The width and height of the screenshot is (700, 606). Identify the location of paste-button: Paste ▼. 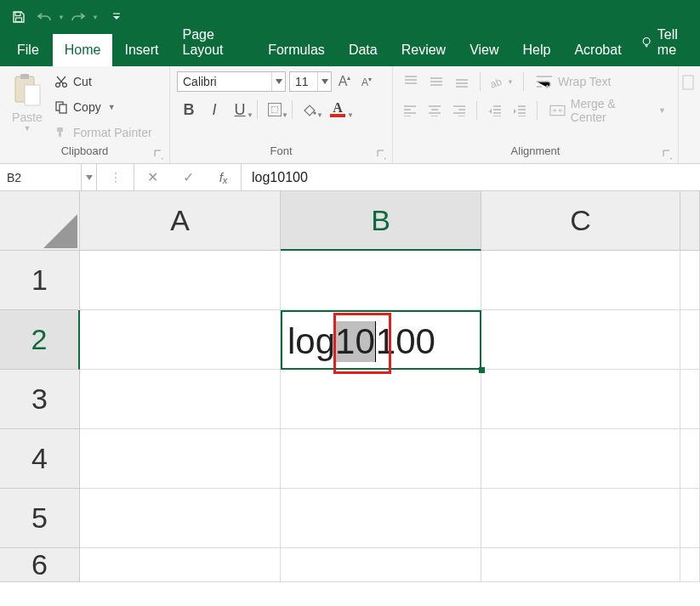
(27, 108).